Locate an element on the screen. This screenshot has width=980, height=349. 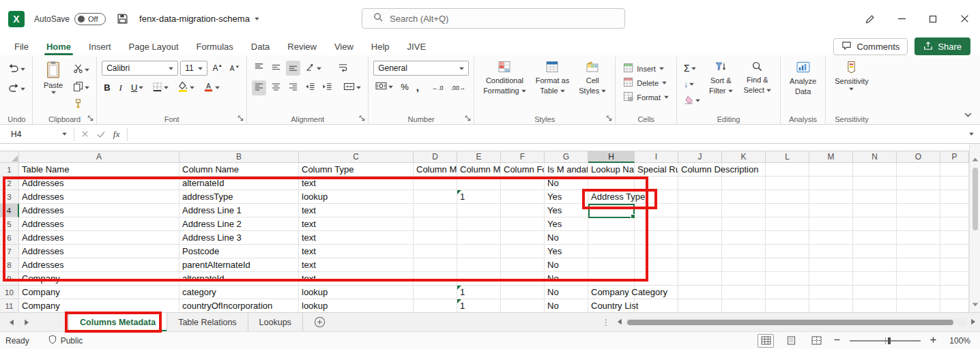
pen-icon is located at coordinates (870, 19).